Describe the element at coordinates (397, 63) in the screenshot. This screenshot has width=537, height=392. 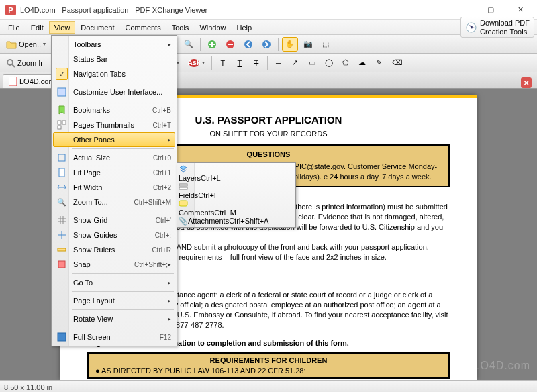
I see `eraser-icon: ⌫` at that location.